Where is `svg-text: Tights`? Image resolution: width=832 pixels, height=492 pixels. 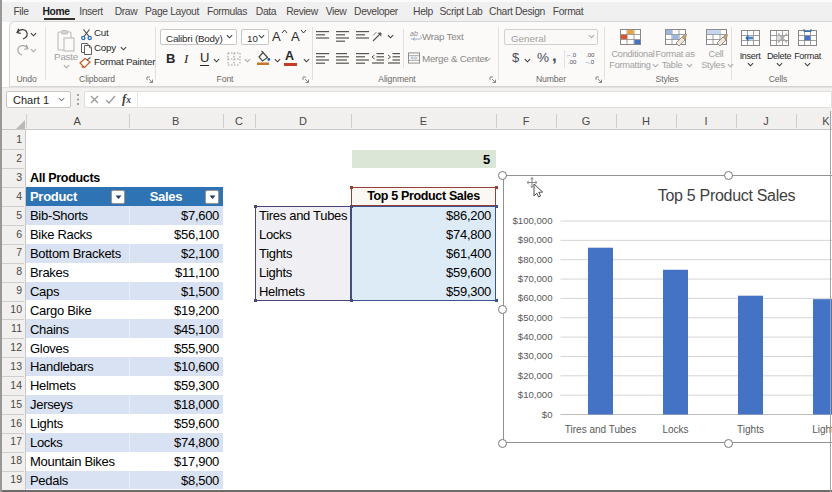 svg-text: Tights is located at coordinates (750, 430).